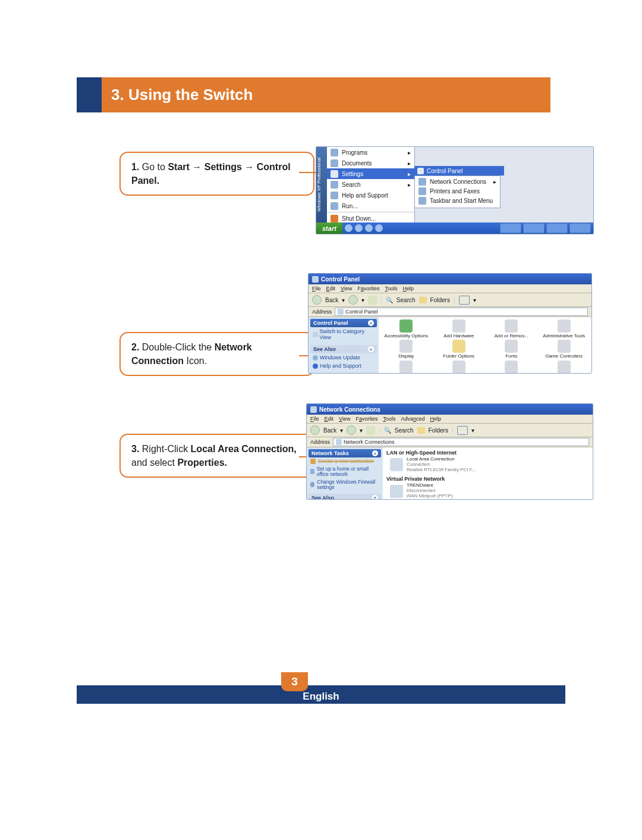 The image size is (642, 840). What do you see at coordinates (326, 95) in the screenshot?
I see `section-header: 3. Using the Switch` at bounding box center [326, 95].